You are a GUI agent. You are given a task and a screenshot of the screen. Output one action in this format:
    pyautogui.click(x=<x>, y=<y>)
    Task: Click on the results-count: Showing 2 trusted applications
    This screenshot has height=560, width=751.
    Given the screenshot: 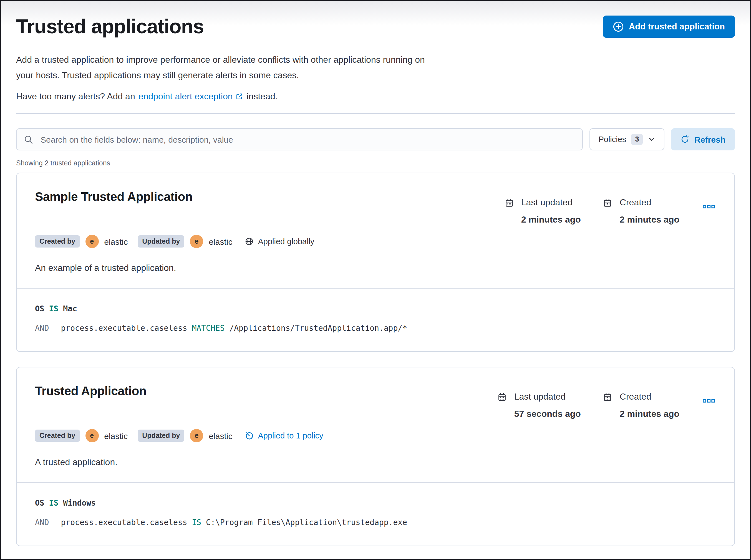 What is the action you would take?
    pyautogui.click(x=376, y=163)
    